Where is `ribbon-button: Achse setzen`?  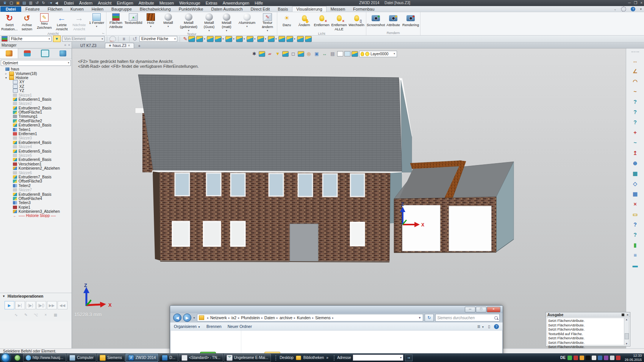 ribbon-button: Achse setzen is located at coordinates (27, 22).